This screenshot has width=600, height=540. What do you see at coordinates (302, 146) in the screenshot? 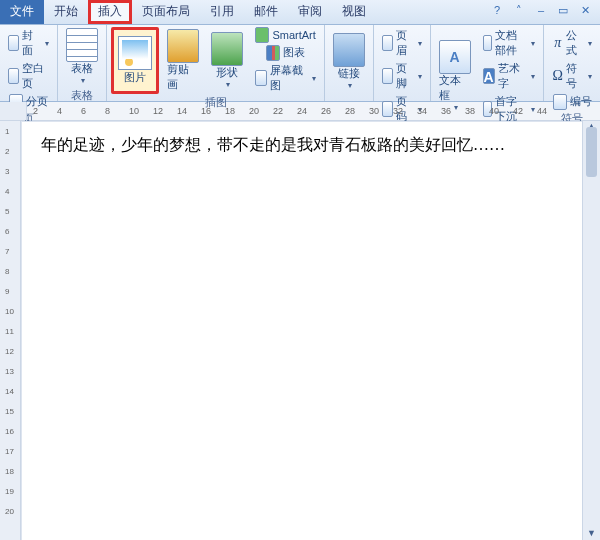
I see `document-text: 年的足迹，少年的梦想，带不走的是我对青石板路的美好回忆……` at bounding box center [302, 146].